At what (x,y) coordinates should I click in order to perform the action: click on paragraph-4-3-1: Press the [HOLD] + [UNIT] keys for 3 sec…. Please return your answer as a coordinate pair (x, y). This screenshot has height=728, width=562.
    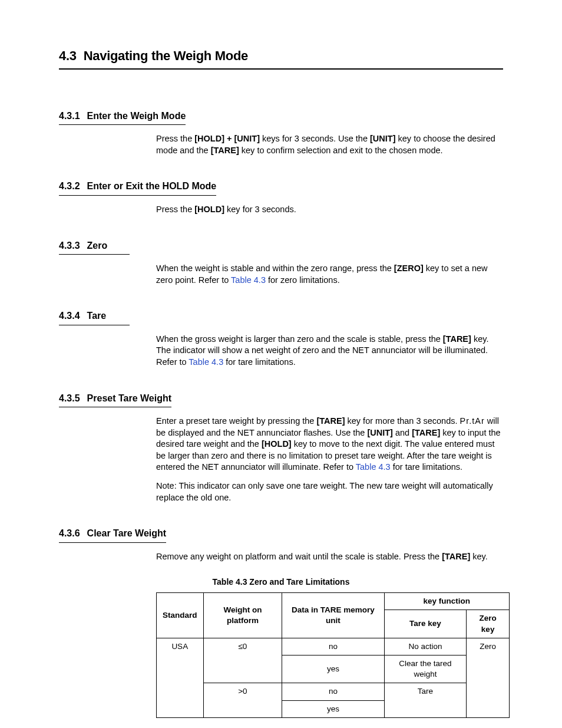
    Looking at the image, I should click on (330, 145).